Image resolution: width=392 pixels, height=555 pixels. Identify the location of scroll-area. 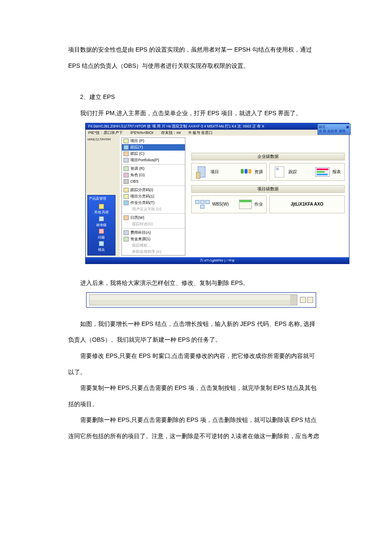
(193, 300).